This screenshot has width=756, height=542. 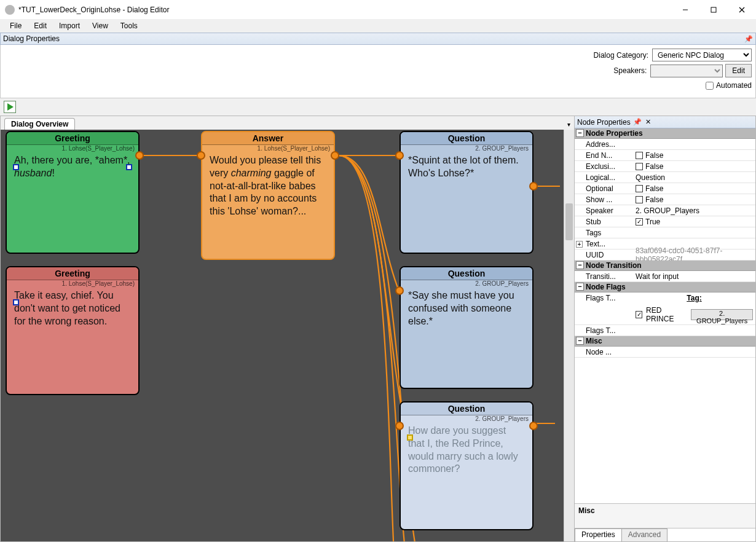 What do you see at coordinates (41, 26) in the screenshot?
I see `menu-edit: Edit` at bounding box center [41, 26].